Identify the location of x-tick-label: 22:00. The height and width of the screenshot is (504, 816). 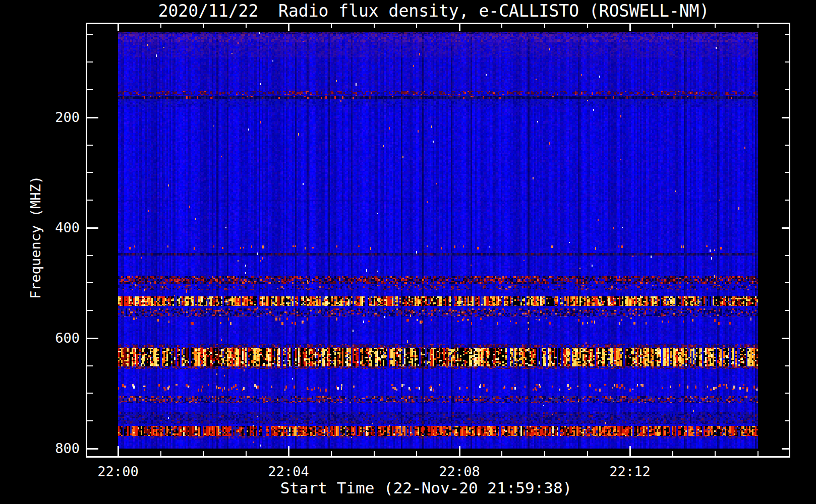
(118, 472).